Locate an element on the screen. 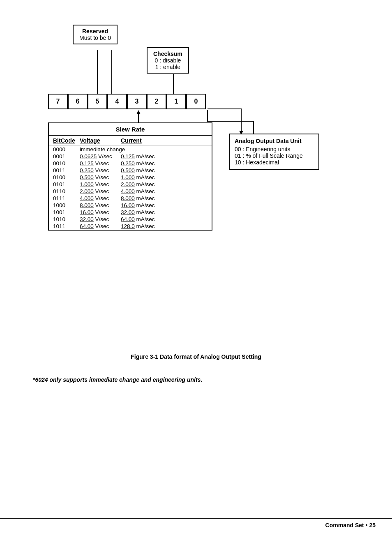 This screenshot has height=540, width=392. analog-output-title: Analog Output Data Unit is located at coordinates (274, 141).